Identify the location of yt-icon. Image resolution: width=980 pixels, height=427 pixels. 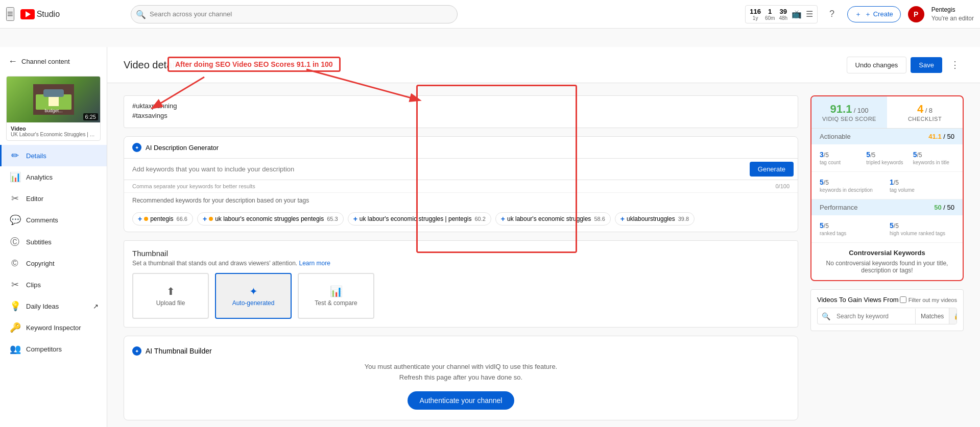
(28, 14).